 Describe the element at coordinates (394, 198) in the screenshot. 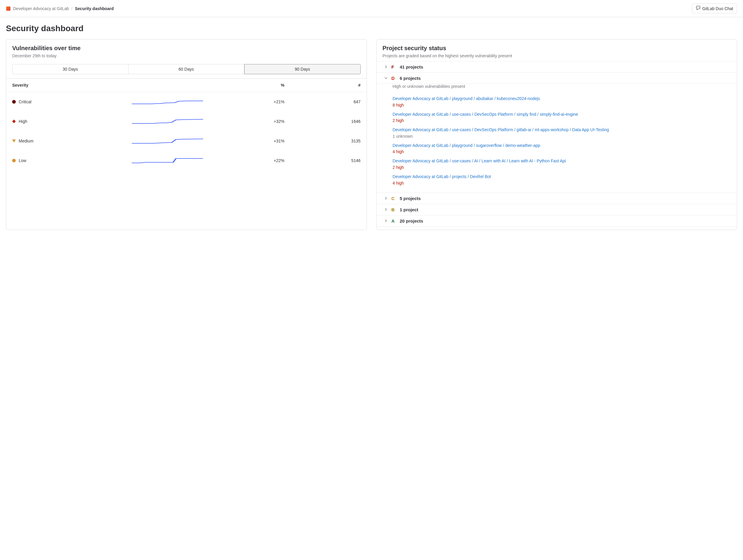

I see `grade-letter: C` at that location.